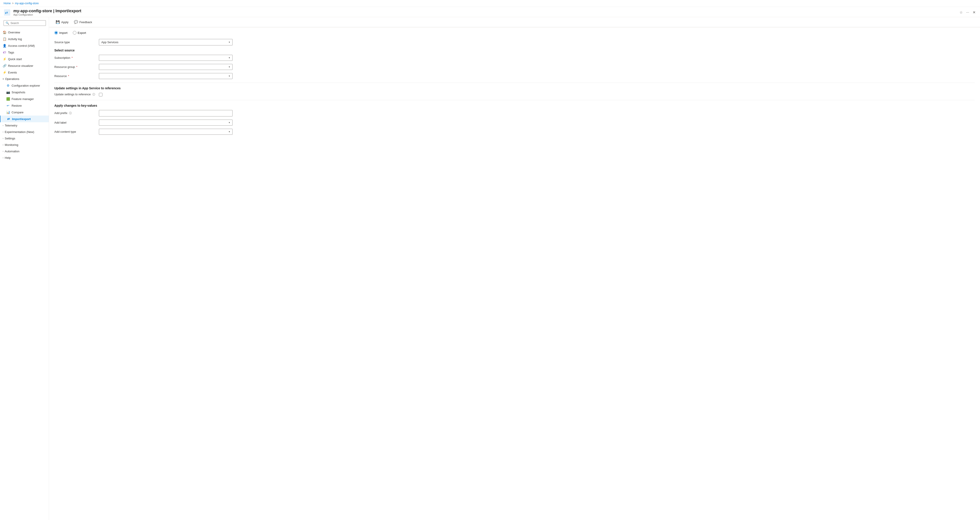 Image resolution: width=980 pixels, height=520 pixels. Describe the element at coordinates (24, 92) in the screenshot. I see `sidebar-item-snapshots: 📷 Snapshots` at that location.